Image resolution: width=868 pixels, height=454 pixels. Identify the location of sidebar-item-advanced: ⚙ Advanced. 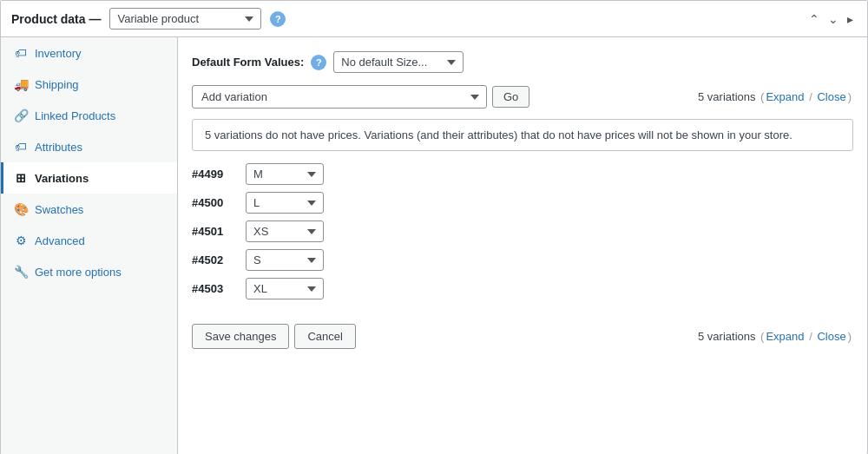
(89, 240).